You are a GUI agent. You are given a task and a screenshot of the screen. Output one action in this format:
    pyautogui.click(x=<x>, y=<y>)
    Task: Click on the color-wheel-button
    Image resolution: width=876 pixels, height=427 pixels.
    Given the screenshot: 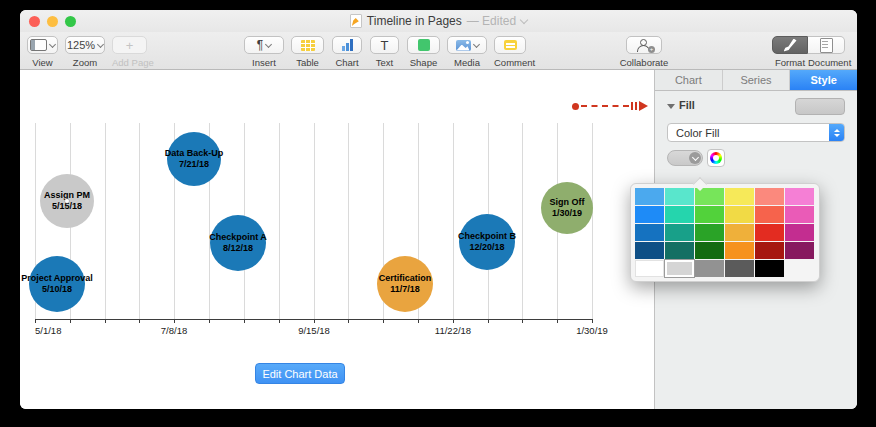 What is the action you would take?
    pyautogui.click(x=716, y=158)
    